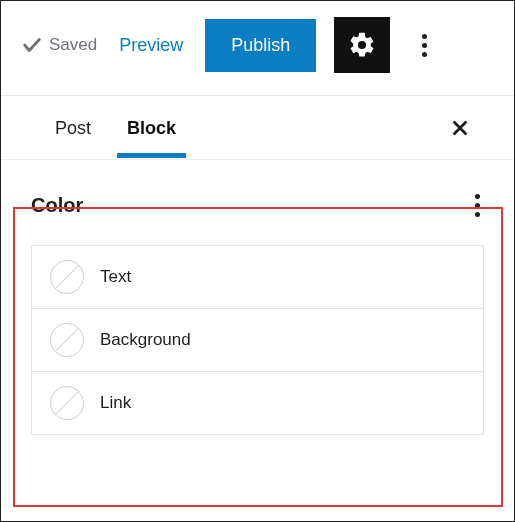 This screenshot has width=515, height=522. Describe the element at coordinates (116, 403) in the screenshot. I see `color-option-label: Link` at that location.